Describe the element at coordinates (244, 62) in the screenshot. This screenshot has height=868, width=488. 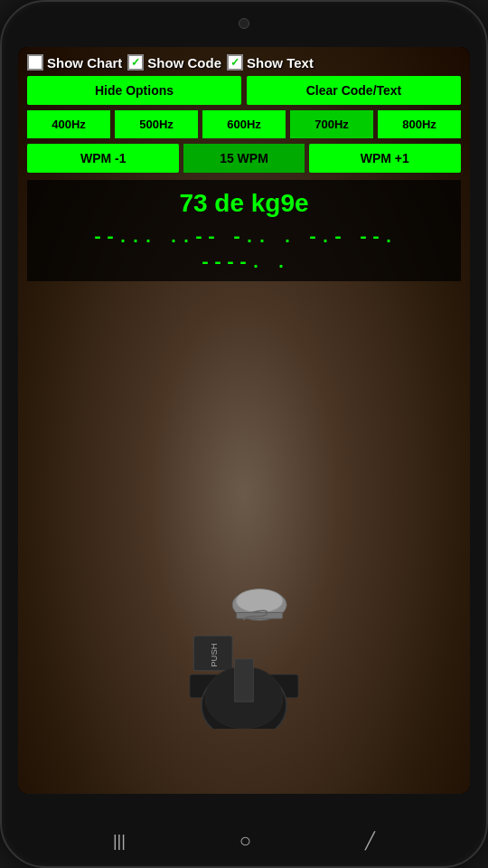
I see `checkbox-row: Show Chart ✓ Show Code ✓ Show Text` at that location.